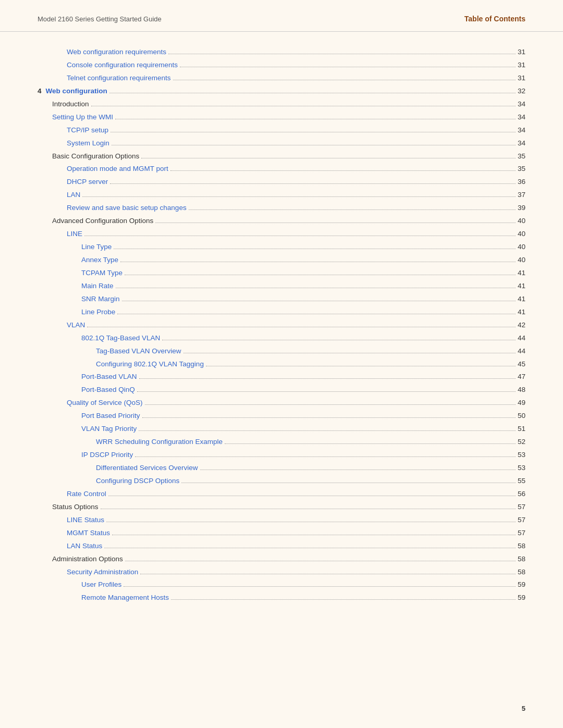 This screenshot has height=728, width=563. What do you see at coordinates (282, 247) in the screenshot?
I see `toc-entry: Line Type40` at bounding box center [282, 247].